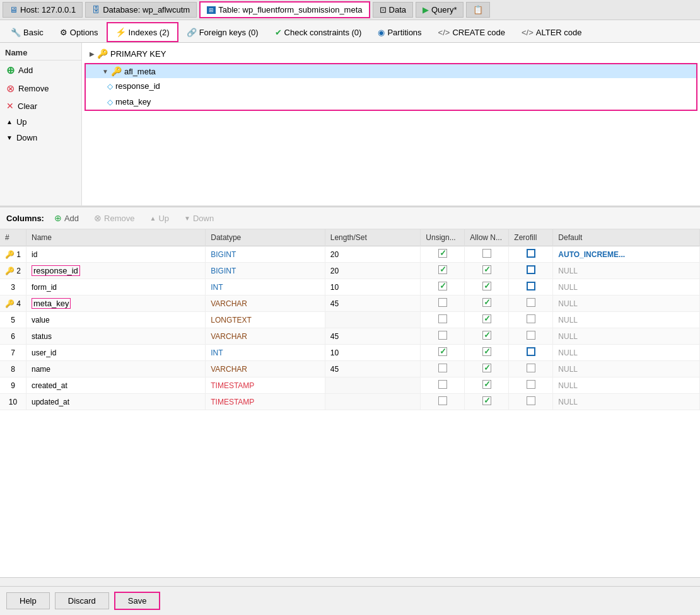 Image resolution: width=700 pixels, height=615 pixels. I want to click on columns-up-button: ▲ Up, so click(160, 218).